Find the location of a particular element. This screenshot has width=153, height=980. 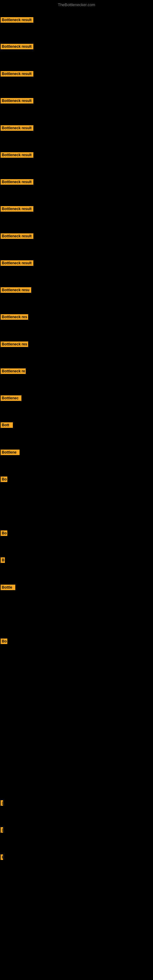

bottleneck-badge-6: Bottleneck result is located at coordinates (17, 155).